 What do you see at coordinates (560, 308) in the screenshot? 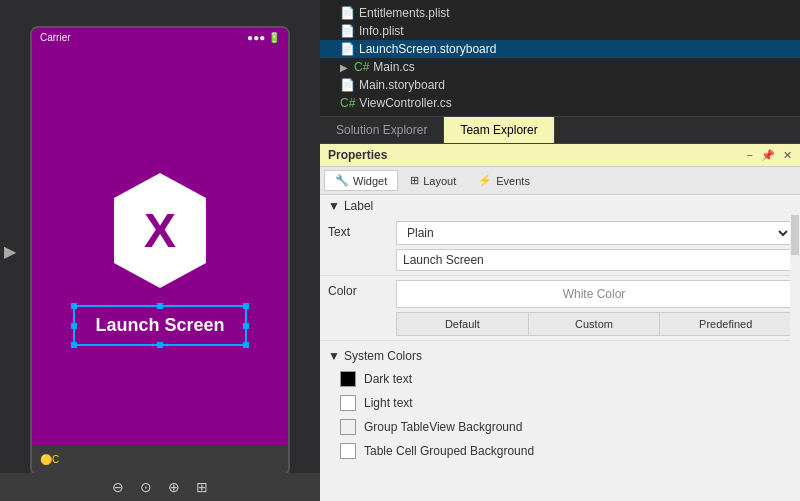
I see `prop-color-row: Color White Color Default Custom Predefi…` at bounding box center [560, 308].